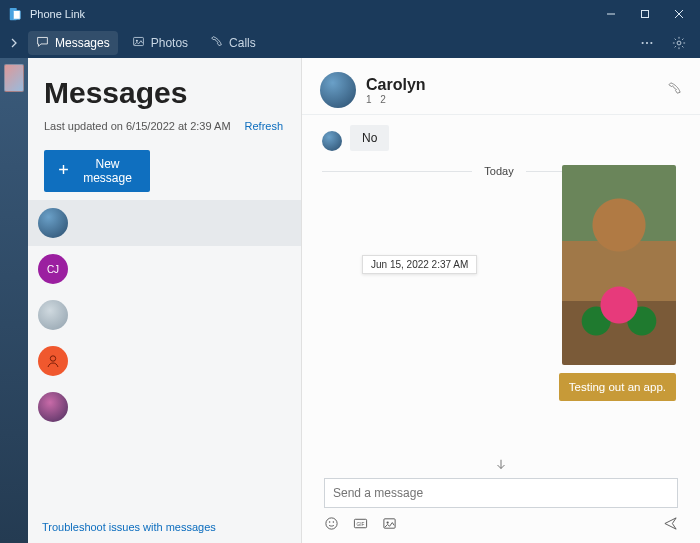 Image resolution: width=700 pixels, height=543 pixels. What do you see at coordinates (233, 43) in the screenshot?
I see `tab-calls: Calls` at bounding box center [233, 43].